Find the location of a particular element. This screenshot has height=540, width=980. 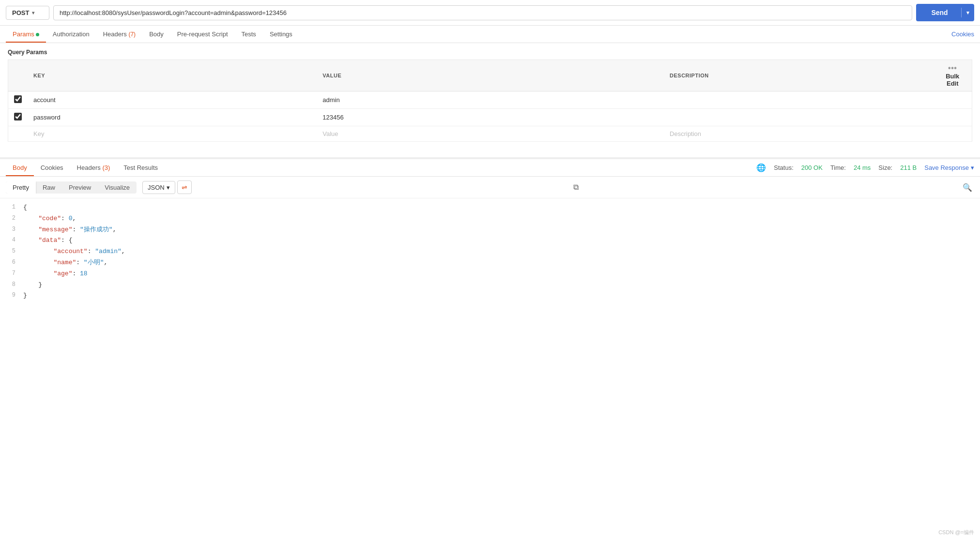

row1-value: admin is located at coordinates (490, 100).